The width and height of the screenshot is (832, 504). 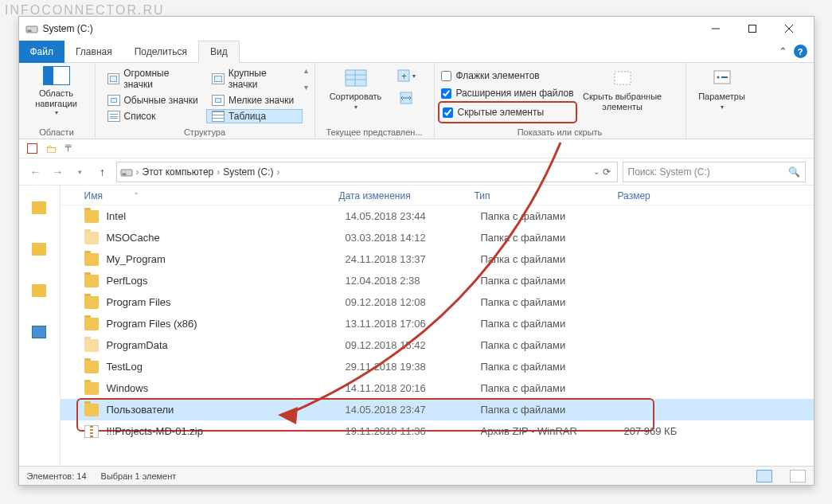 What do you see at coordinates (623, 89) in the screenshot?
I see `hide-selected-button: Скрыть выбранные элементы` at bounding box center [623, 89].